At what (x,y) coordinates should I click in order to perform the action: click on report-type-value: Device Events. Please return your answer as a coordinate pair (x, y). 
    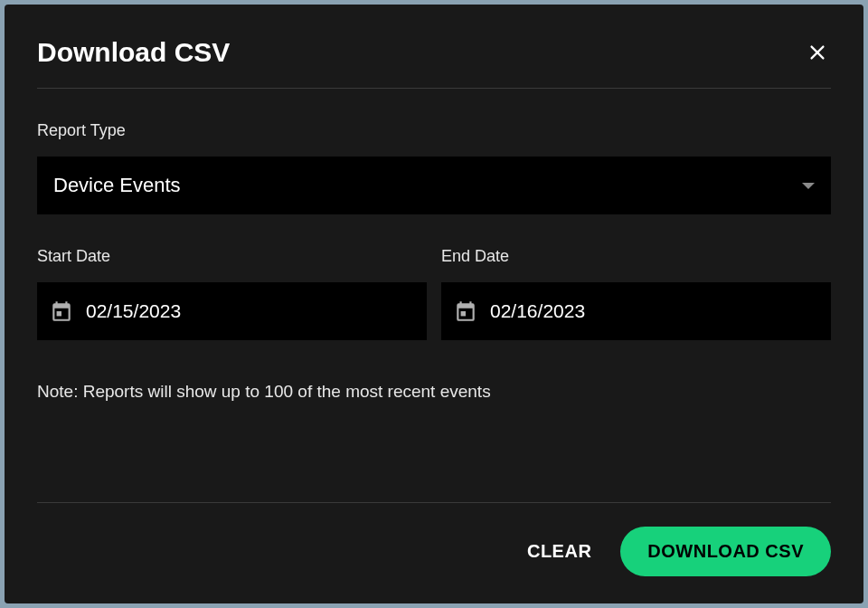
    Looking at the image, I should click on (118, 185).